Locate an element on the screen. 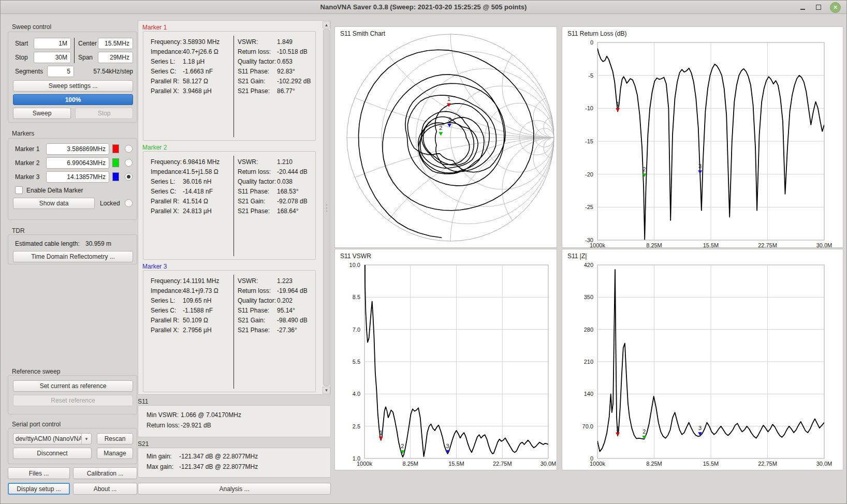  svg-text: -25 is located at coordinates (589, 207).